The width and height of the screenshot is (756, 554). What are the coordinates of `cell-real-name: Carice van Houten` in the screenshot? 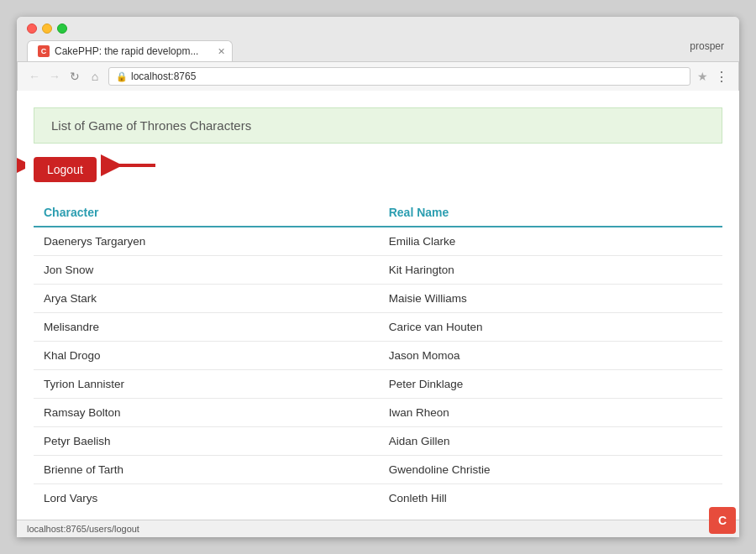 It's located at (551, 327).